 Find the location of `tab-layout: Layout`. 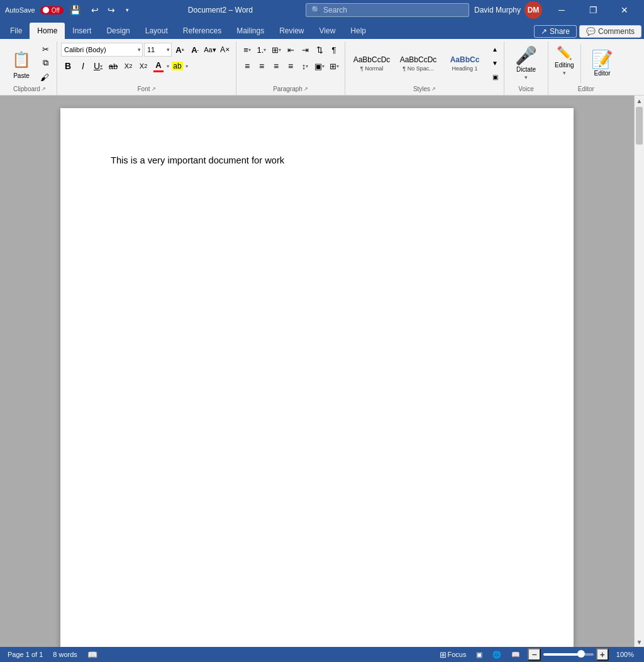

tab-layout: Layout is located at coordinates (157, 31).